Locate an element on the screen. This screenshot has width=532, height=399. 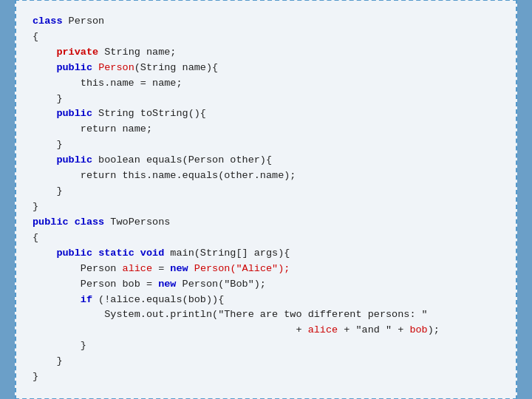
code-line: if (!alice.equals(bob)){ is located at coordinates (266, 300).